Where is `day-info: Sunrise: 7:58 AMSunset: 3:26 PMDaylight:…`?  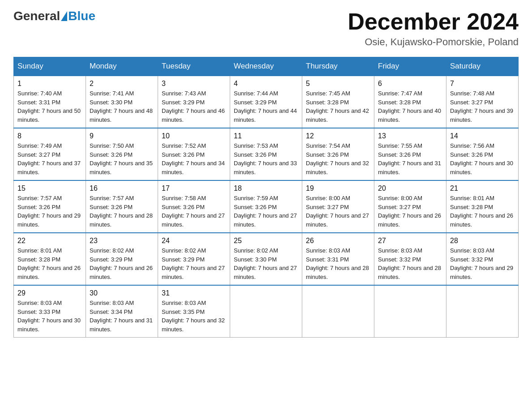 day-info: Sunrise: 7:58 AMSunset: 3:26 PMDaylight:… is located at coordinates (193, 211).